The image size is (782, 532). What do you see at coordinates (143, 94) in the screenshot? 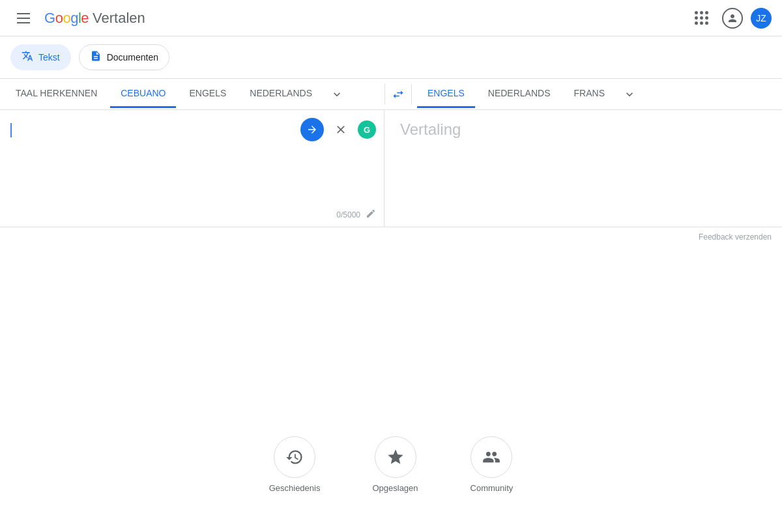
I see `lang-tab-cebuano: CEBUANO` at bounding box center [143, 94].